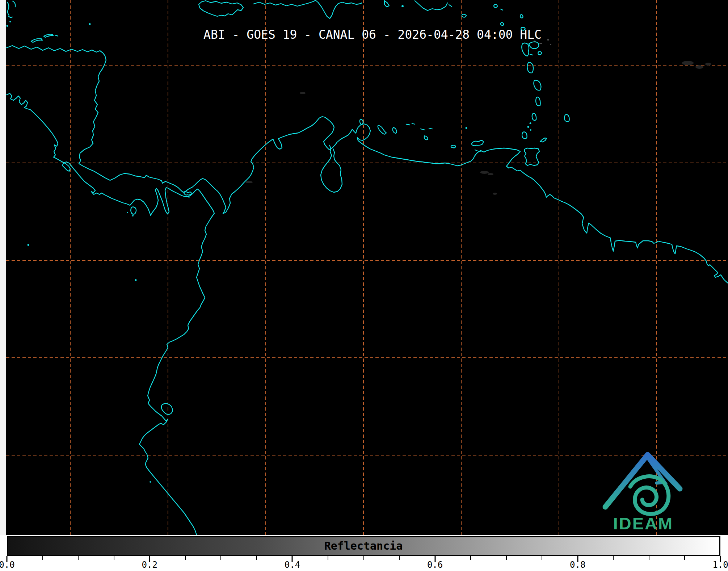  I want to click on ideam-spiral-icon, so click(649, 495).